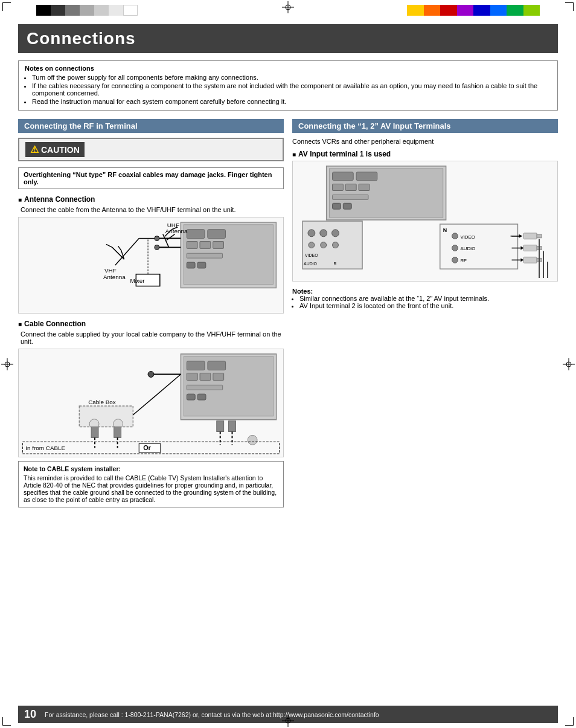  I want to click on color-bar-left, so click(91, 10).